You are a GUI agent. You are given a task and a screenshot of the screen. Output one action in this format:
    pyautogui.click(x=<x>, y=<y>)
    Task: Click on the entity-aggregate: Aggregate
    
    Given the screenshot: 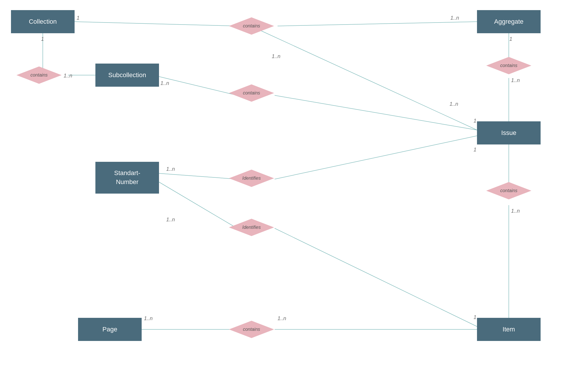 What is the action you would take?
    pyautogui.click(x=509, y=22)
    